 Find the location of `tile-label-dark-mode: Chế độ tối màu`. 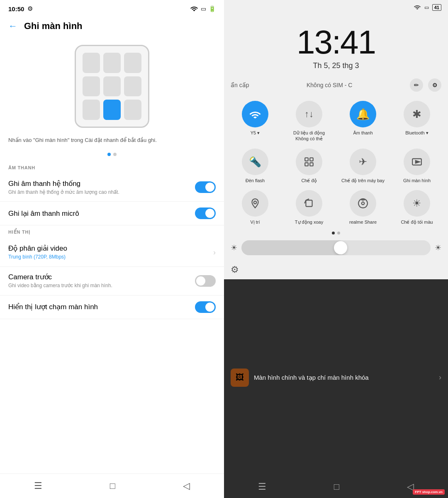

tile-label-dark-mode: Chế độ tối màu is located at coordinates (416, 222).